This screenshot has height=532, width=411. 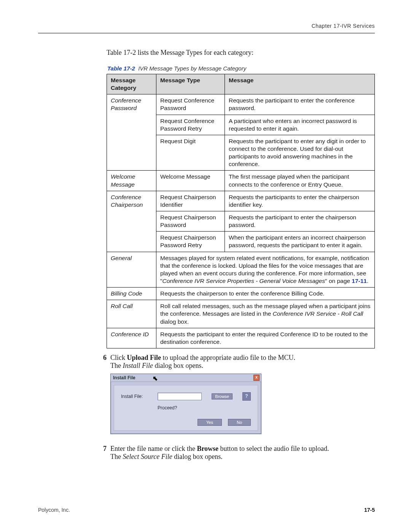 What do you see at coordinates (178, 366) in the screenshot?
I see `step6-text-d: dialog box opens.` at bounding box center [178, 366].